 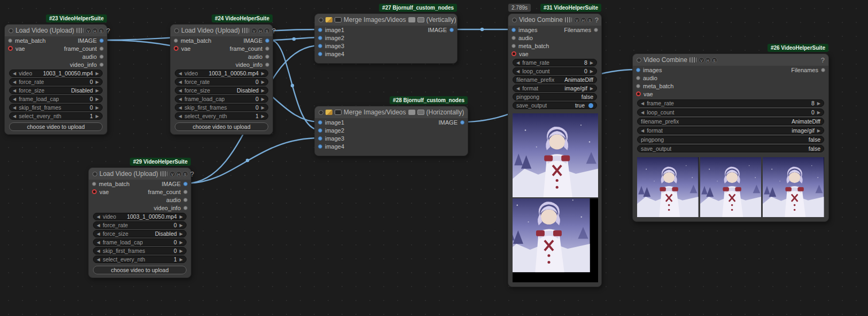 What do you see at coordinates (731, 138) in the screenshot?
I see `node-video-combine-26: #26 VideoHelperSuite Video Combine V H S…` at bounding box center [731, 138].